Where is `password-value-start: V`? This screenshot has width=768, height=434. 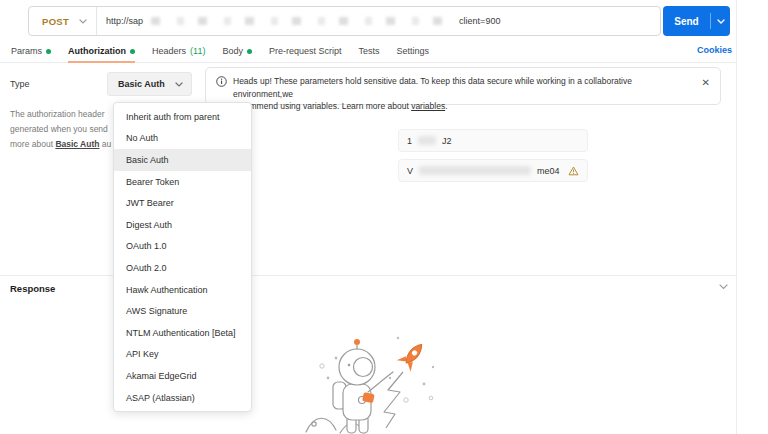 password-value-start: V is located at coordinates (410, 171).